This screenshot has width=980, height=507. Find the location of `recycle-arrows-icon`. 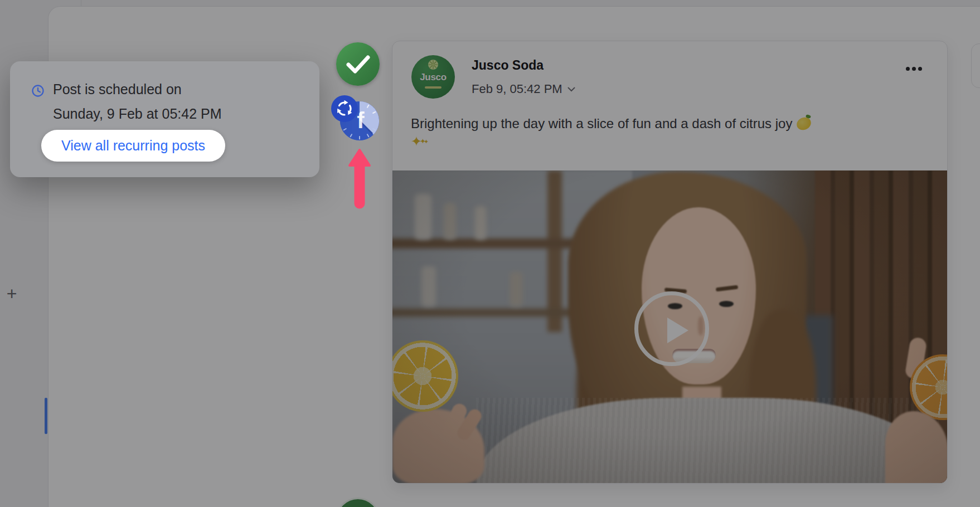

recycle-arrows-icon is located at coordinates (345, 109).